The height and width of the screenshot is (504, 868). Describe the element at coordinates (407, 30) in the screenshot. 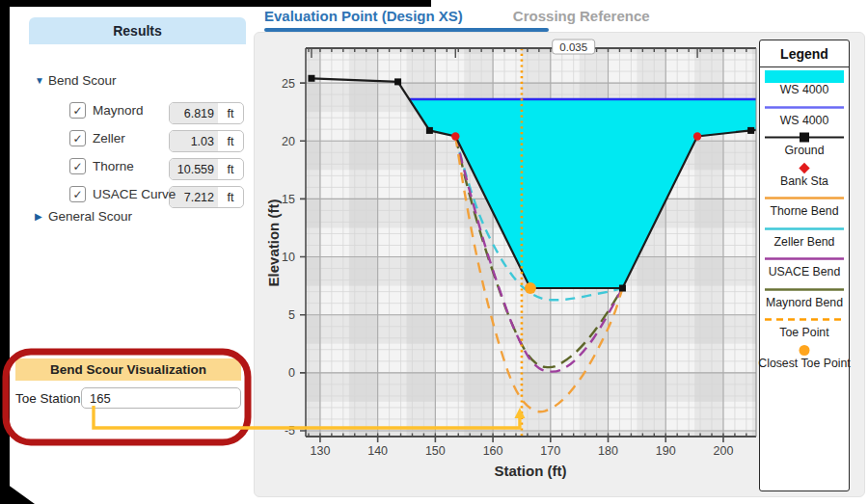

I see `active-tab-underline` at that location.